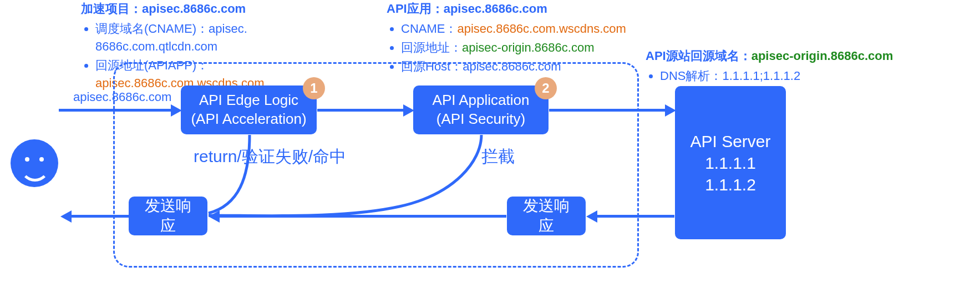  What do you see at coordinates (176, 110) in the screenshot?
I see `arrow-entry-head` at bounding box center [176, 110].